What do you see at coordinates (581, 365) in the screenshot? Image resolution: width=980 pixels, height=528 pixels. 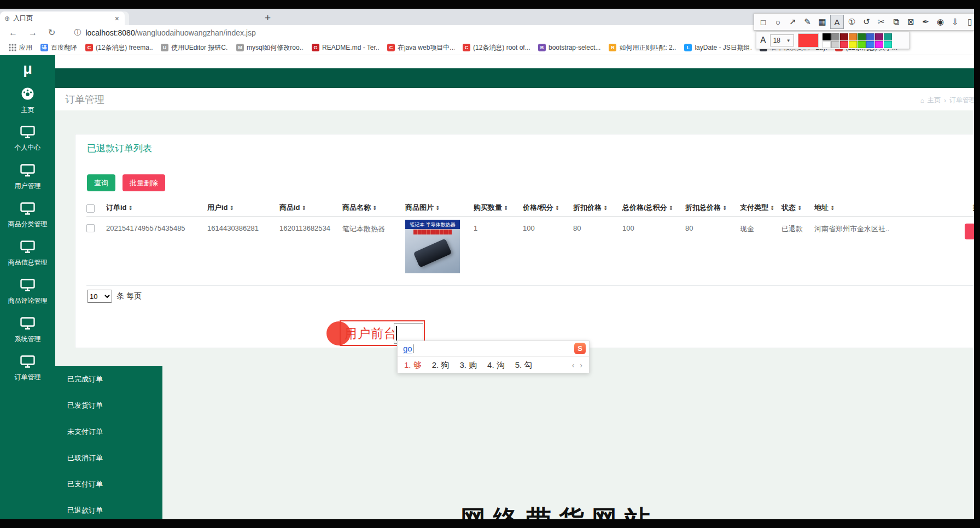 I see `ime-next-icon: ›` at bounding box center [581, 365].